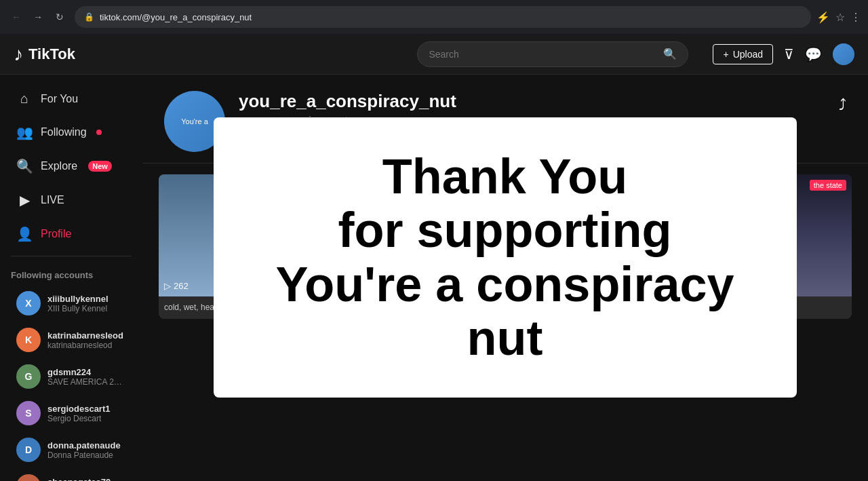 Image resolution: width=868 pixels, height=481 pixels. Describe the element at coordinates (56, 234) in the screenshot. I see `sidebar-profile-label: Profile` at that location.